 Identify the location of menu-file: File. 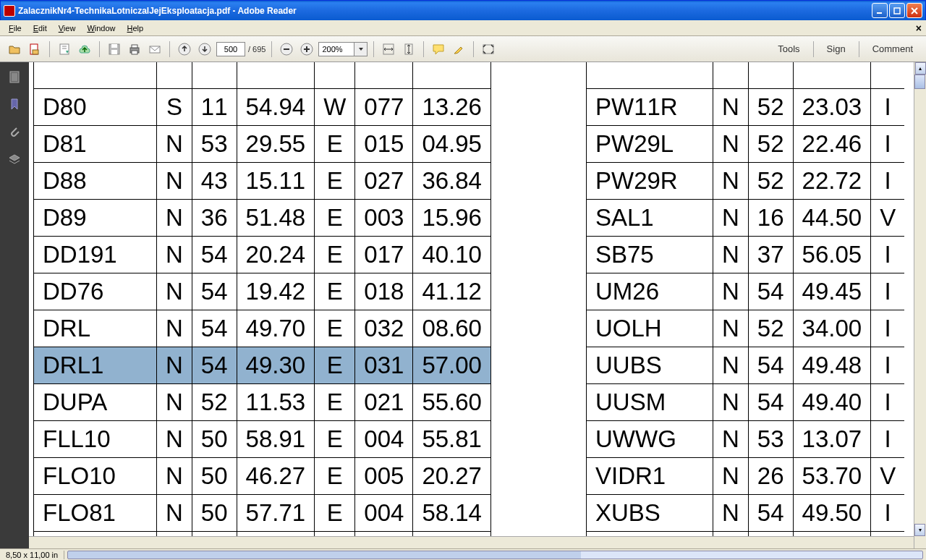
(15, 28).